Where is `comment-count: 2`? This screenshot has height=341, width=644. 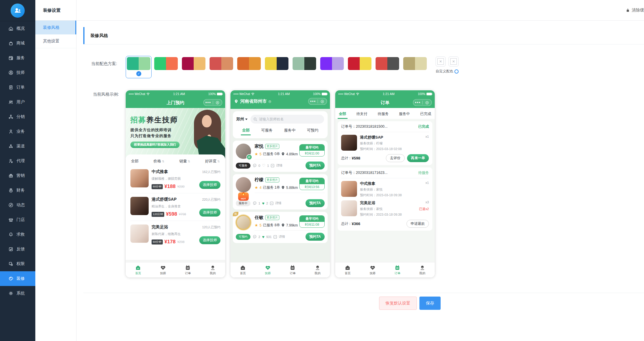
comment-count: 2 is located at coordinates (259, 237).